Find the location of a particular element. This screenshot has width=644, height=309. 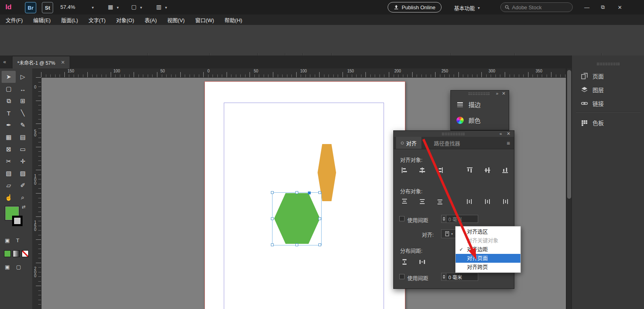

content-collector-tool: ⧉ is located at coordinates (9, 101).